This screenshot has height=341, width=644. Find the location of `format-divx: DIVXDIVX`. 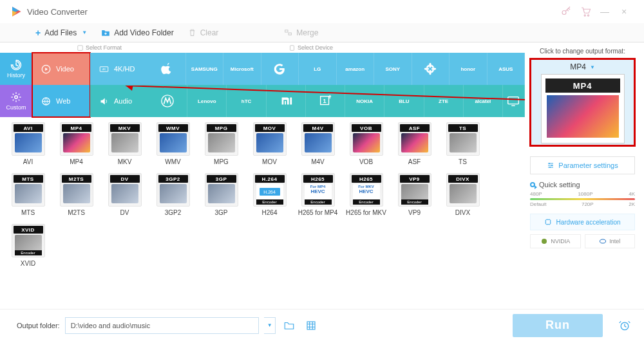

format-divx: DIVXDIVX is located at coordinates (462, 194).